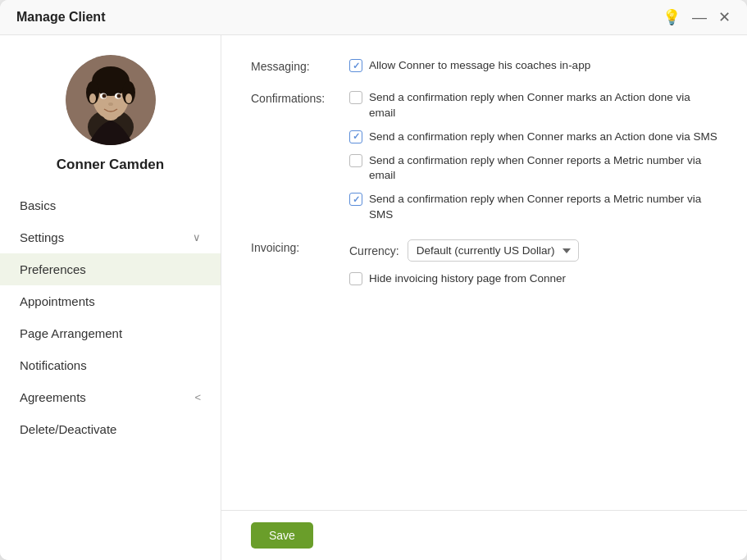 The height and width of the screenshot is (560, 747). What do you see at coordinates (533, 157) in the screenshot?
I see `confirmations-body: Send a confirmation reply when Conner ma…` at bounding box center [533, 157].